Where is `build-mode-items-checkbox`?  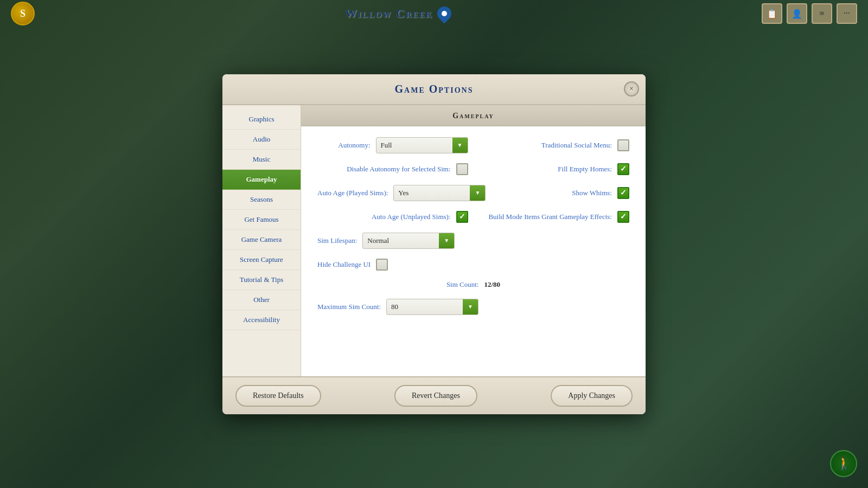
build-mode-items-checkbox is located at coordinates (623, 217).